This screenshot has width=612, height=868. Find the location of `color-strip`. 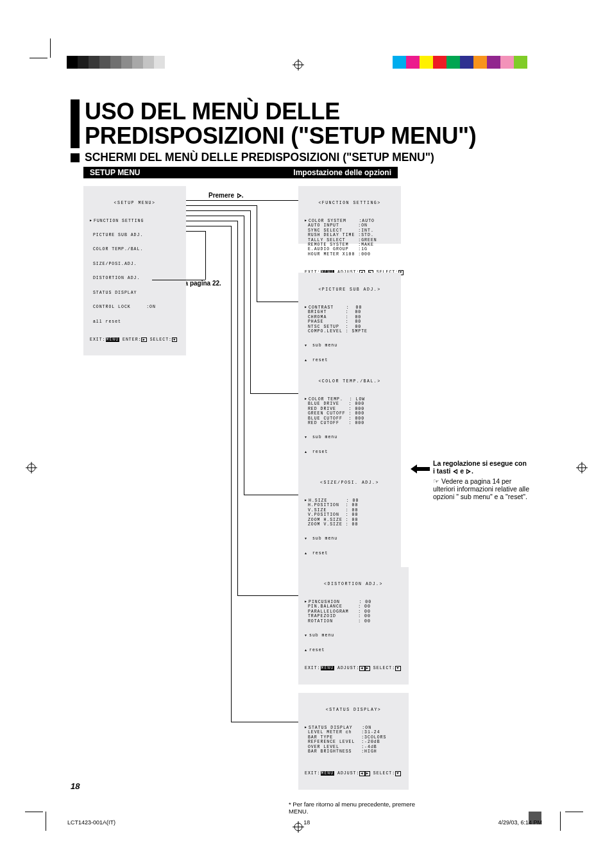

color-strip is located at coordinates (460, 62).